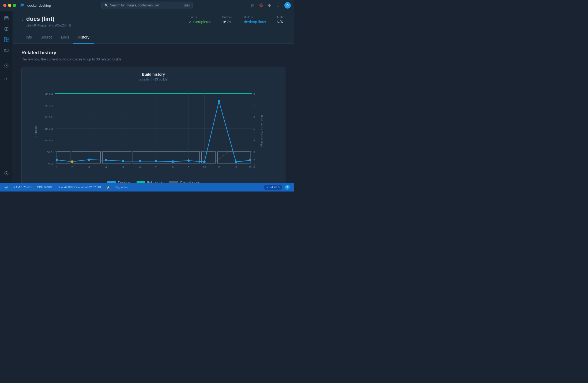 The height and width of the screenshot is (383, 588). Describe the element at coordinates (6, 50) in the screenshot. I see `sidebar-item-volumes` at that location.